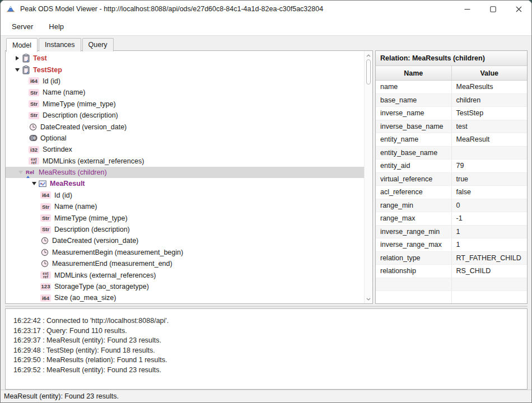 Image resolution: width=532 pixels, height=403 pixels. What do you see at coordinates (46, 195) in the screenshot?
I see `i64-type-icon: i64` at bounding box center [46, 195].